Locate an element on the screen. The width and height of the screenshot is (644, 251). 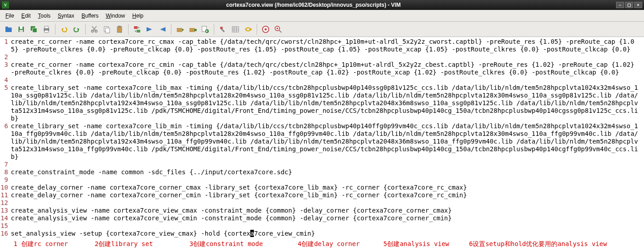
code-line: 10create_delay_corner -name cortexa7core… is located at coordinates (322, 188).